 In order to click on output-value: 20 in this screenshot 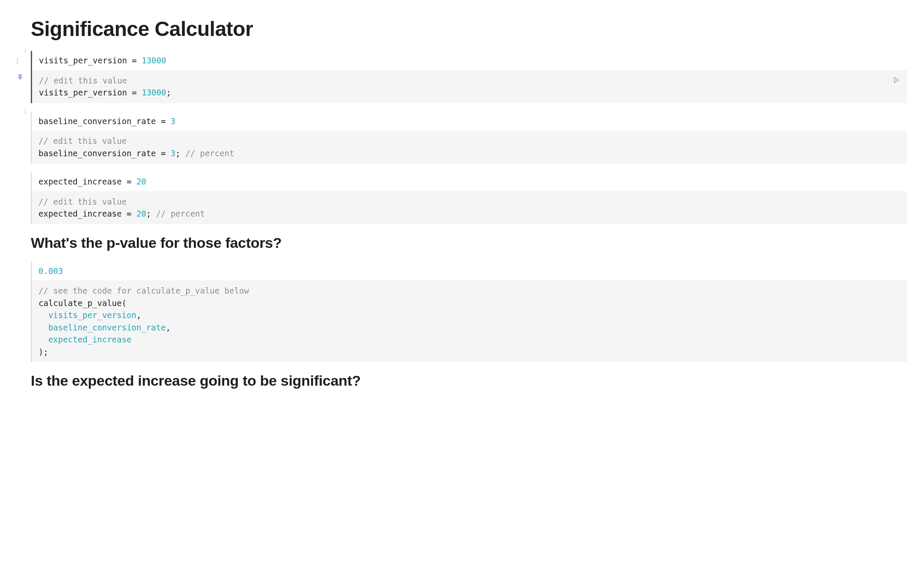, I will do `click(141, 181)`.